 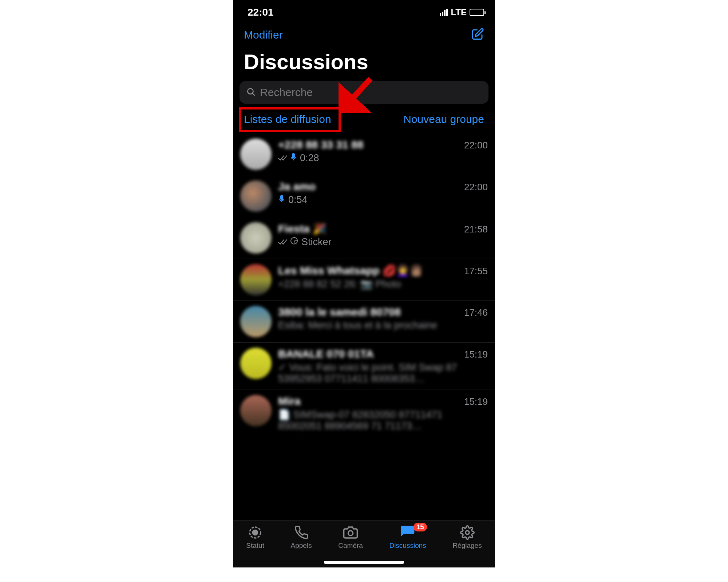 What do you see at coordinates (261, 12) in the screenshot?
I see `status-time: 22:01` at bounding box center [261, 12].